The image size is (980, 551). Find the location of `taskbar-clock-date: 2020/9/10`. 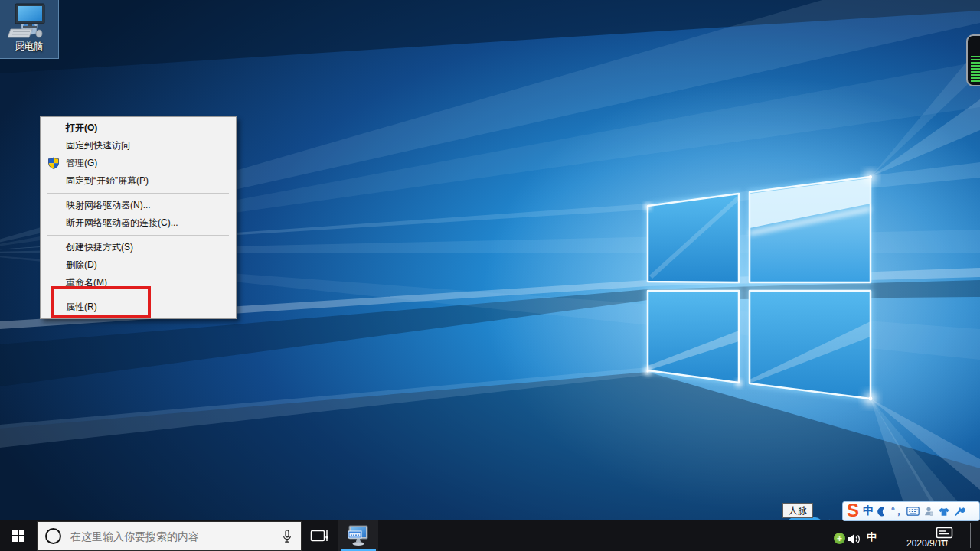

taskbar-clock-date: 2020/9/10 is located at coordinates (933, 543).